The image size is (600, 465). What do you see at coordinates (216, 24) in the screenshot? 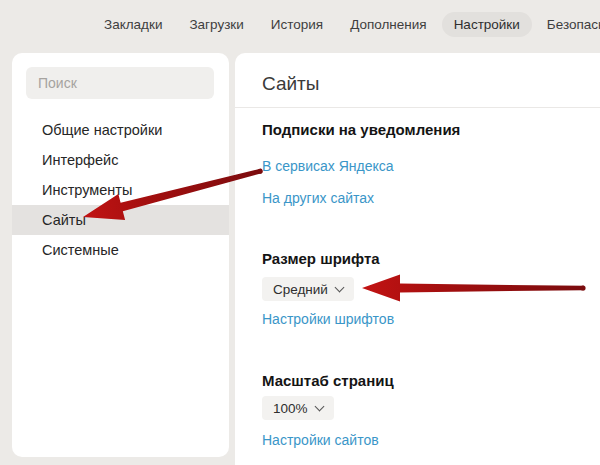
I see `tab-downloads: Загрузки` at bounding box center [216, 24].